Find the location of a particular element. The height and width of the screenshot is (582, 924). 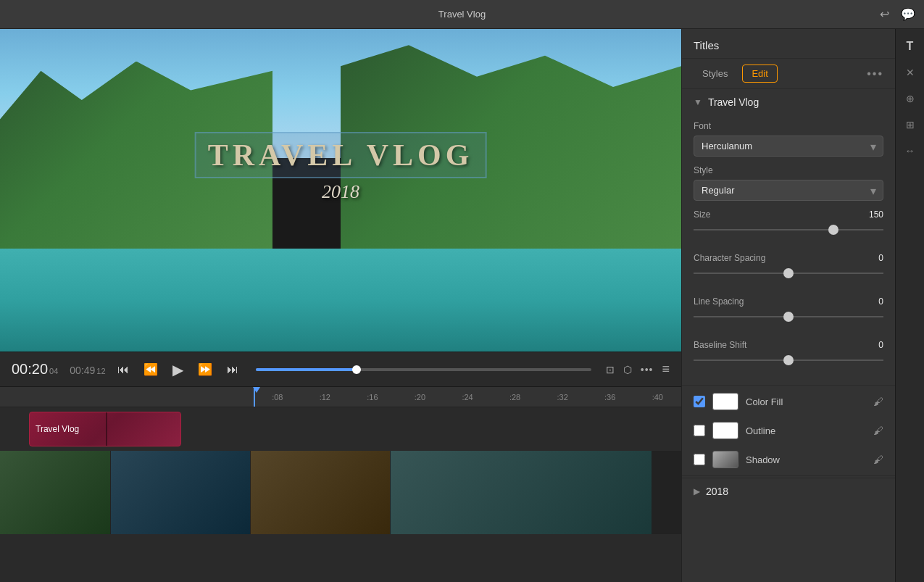

menu-icon: ≡ is located at coordinates (665, 370).